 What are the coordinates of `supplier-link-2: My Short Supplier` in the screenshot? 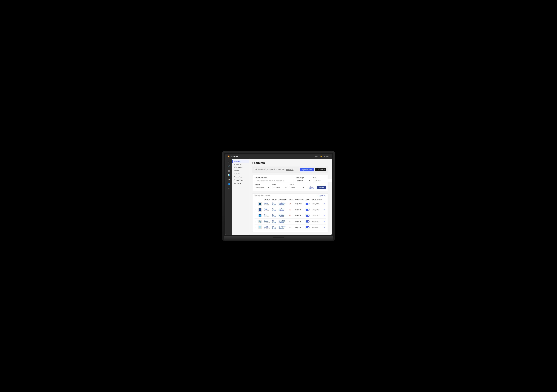 It's located at (282, 216).